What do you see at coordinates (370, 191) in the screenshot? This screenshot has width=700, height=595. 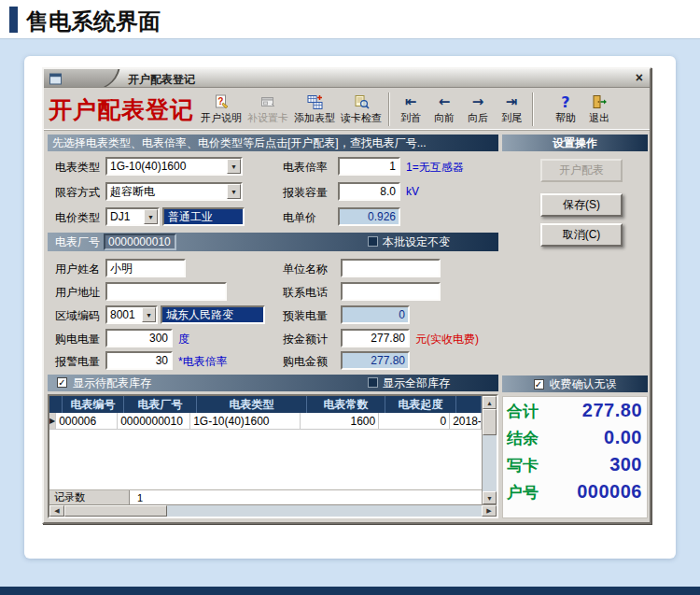 I see `capacity-input: 8.0` at bounding box center [370, 191].